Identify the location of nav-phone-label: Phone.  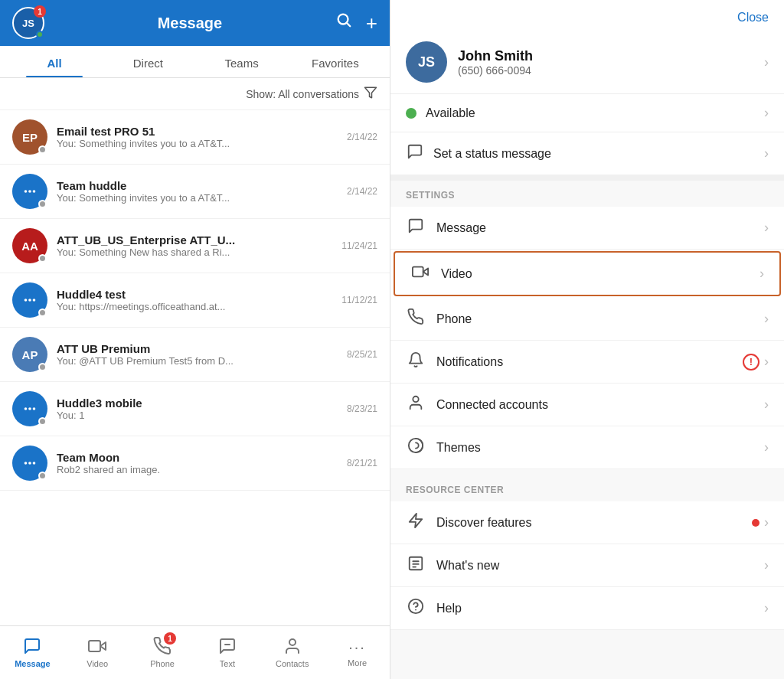
(162, 664).